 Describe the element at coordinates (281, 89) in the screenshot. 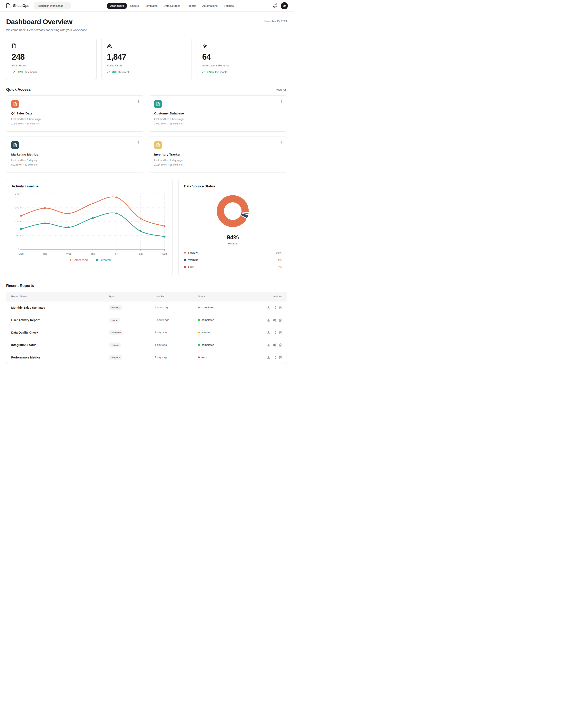

I see `view-all-link: View All` at that location.